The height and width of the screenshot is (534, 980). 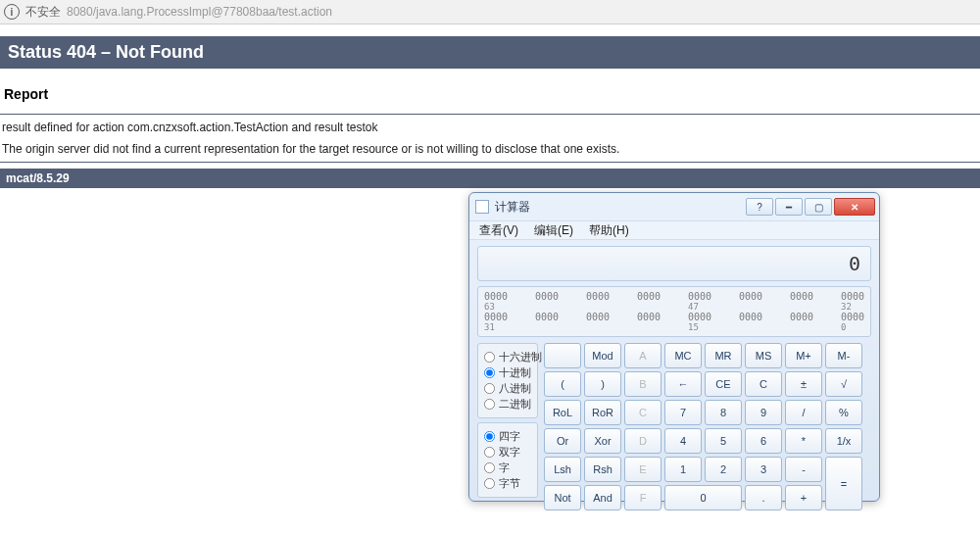 I want to click on key-and: And, so click(x=603, y=498).